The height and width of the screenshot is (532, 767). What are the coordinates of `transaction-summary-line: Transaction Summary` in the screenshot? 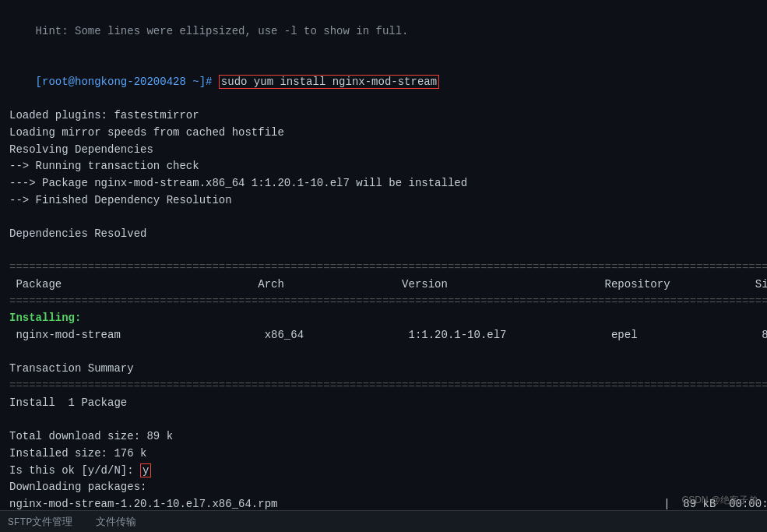 It's located at (383, 369).